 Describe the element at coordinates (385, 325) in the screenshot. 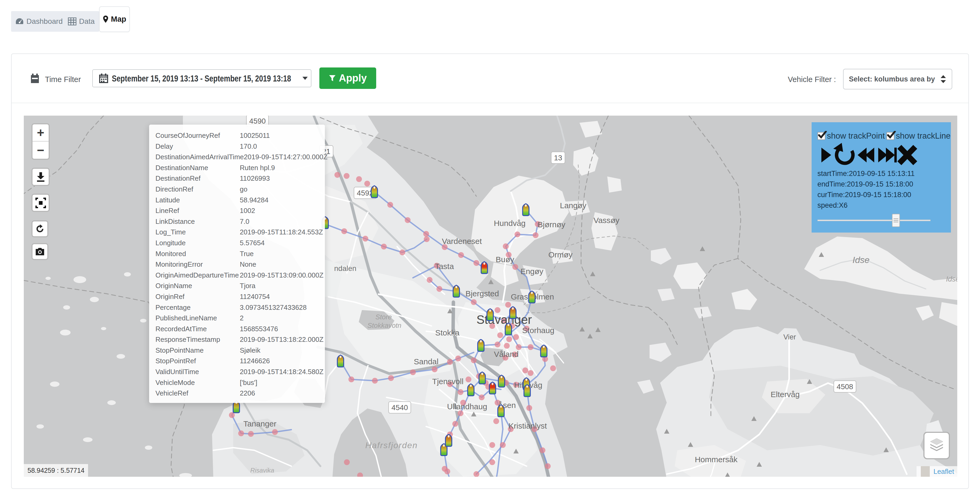

I see `svg-text: Stokkavotn` at that location.